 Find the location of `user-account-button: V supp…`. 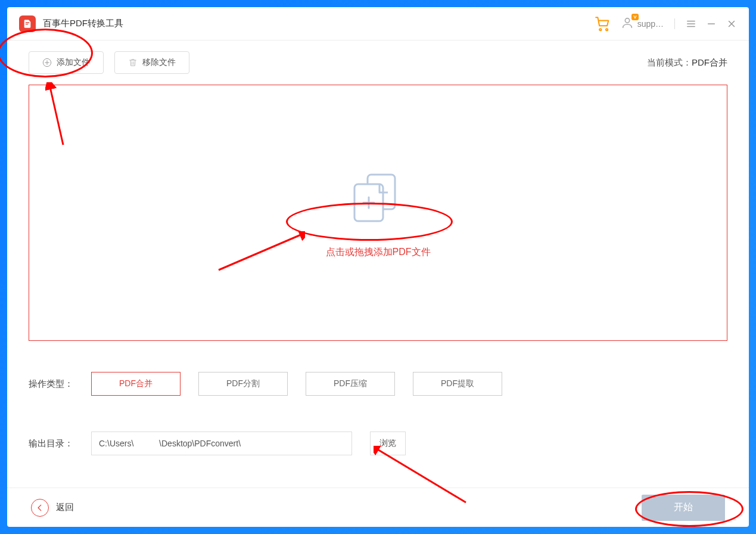

user-account-button: V supp… is located at coordinates (642, 24).